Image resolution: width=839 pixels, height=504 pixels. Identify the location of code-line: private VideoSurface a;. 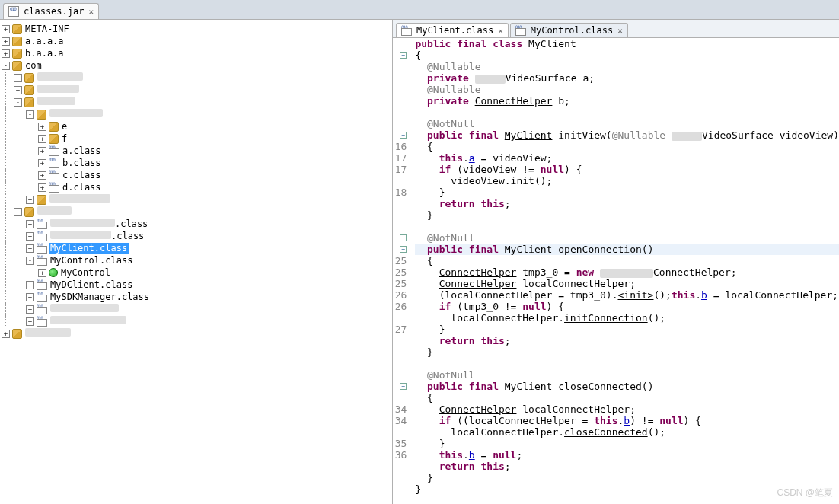
(627, 78).